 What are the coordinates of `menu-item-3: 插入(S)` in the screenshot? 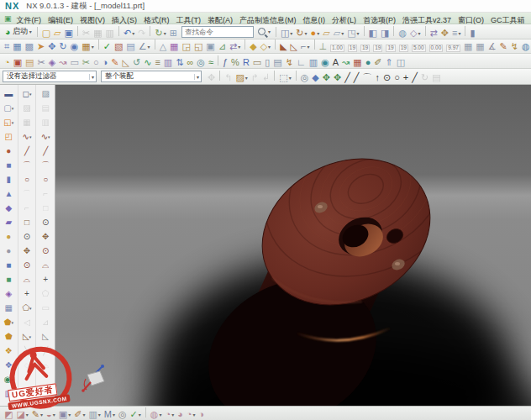 It's located at (124, 20).